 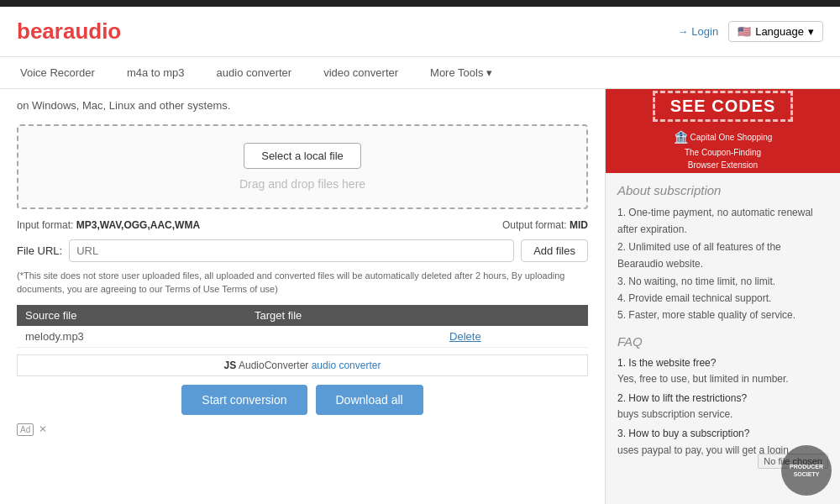 I want to click on capital-icon: 🏦, so click(x=680, y=138).